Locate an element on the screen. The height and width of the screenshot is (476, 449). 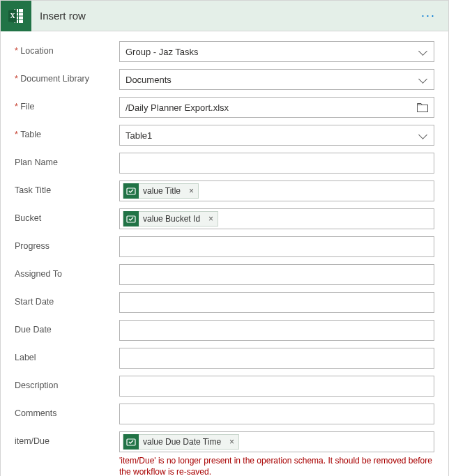
comments-input is located at coordinates (277, 414).